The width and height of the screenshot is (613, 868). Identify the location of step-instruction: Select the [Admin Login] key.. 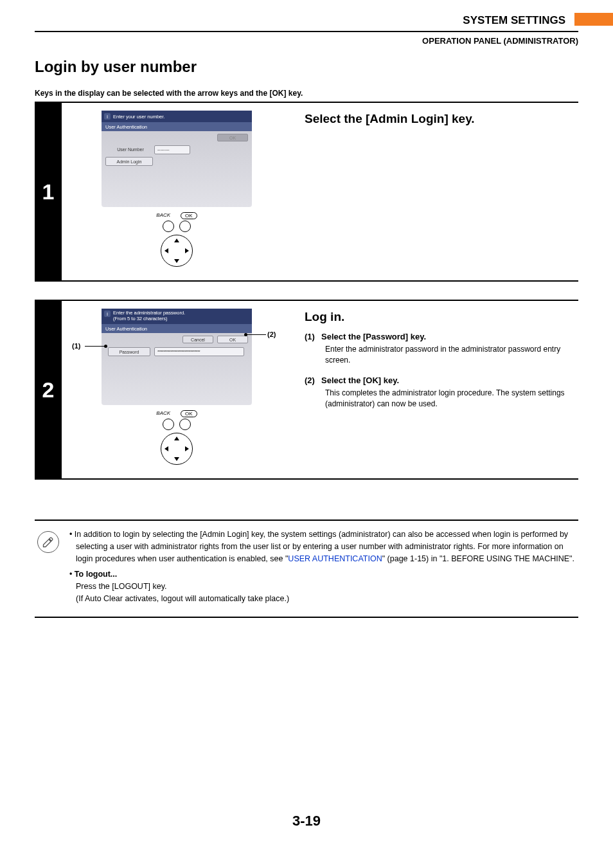
(441, 123).